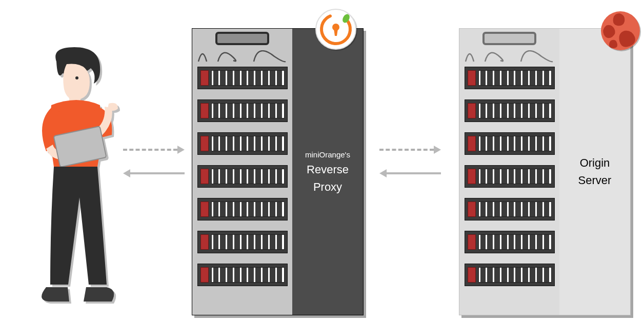 This screenshot has width=644, height=321. What do you see at coordinates (328, 155) in the screenshot?
I see `proxy-label-pre: miniOrange's` at bounding box center [328, 155].